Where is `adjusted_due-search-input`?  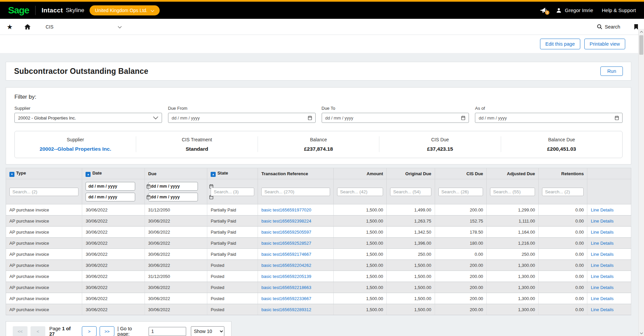
adjusted_due-search-input is located at coordinates (513, 192).